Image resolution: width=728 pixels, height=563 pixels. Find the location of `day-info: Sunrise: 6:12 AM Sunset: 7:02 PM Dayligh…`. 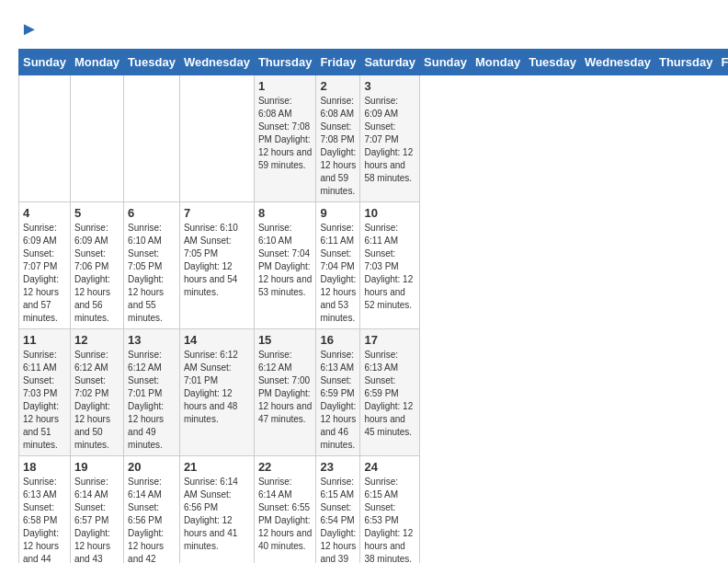

day-info: Sunrise: 6:12 AM Sunset: 7:02 PM Dayligh… is located at coordinates (97, 400).